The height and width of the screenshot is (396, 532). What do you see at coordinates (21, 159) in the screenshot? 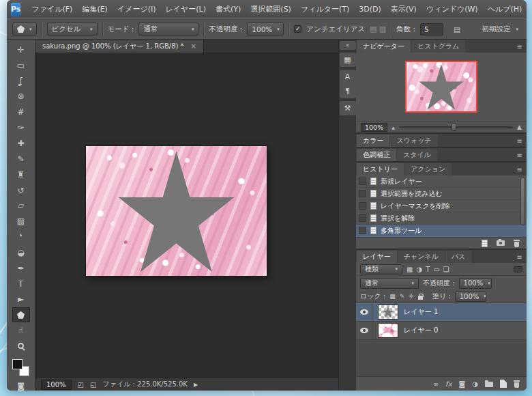
I see `brush-tool: ✎` at bounding box center [21, 159].